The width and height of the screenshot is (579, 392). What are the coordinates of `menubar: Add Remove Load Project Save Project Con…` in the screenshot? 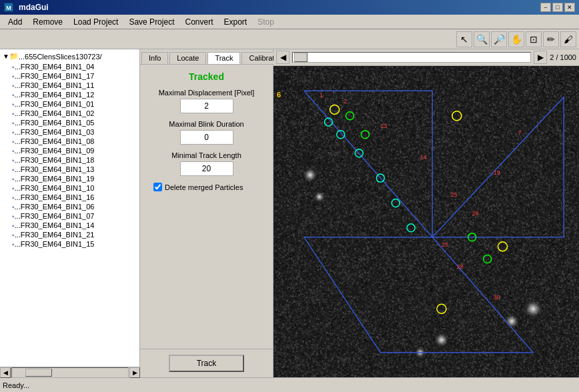 It's located at (290, 22).